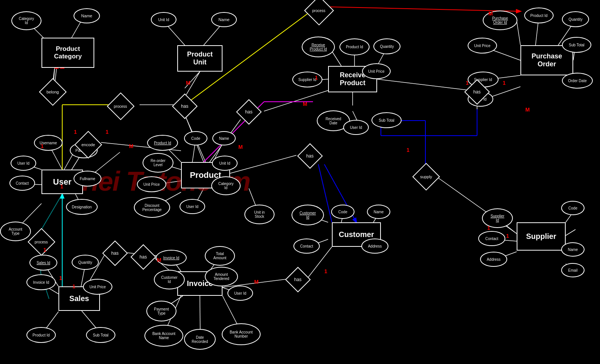 This screenshot has height=364, width=600. I want to click on card-m-has-unit: M, so click(188, 83).